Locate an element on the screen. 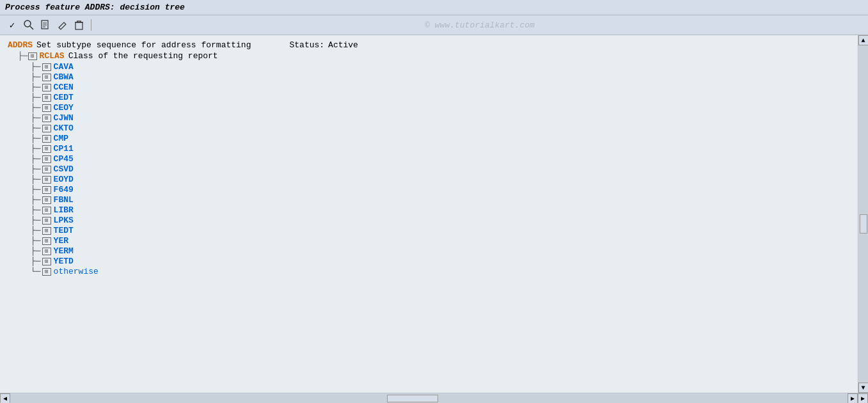 The height and width of the screenshot is (403, 868). expand-icon-f649: ⊞ is located at coordinates (47, 190).